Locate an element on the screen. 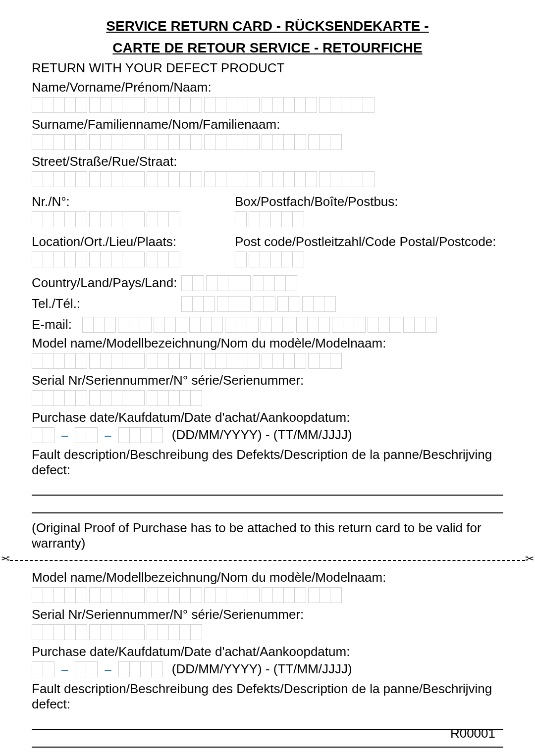  label-fault: Fault description/Beschreibung des Defek… is located at coordinates (268, 462).